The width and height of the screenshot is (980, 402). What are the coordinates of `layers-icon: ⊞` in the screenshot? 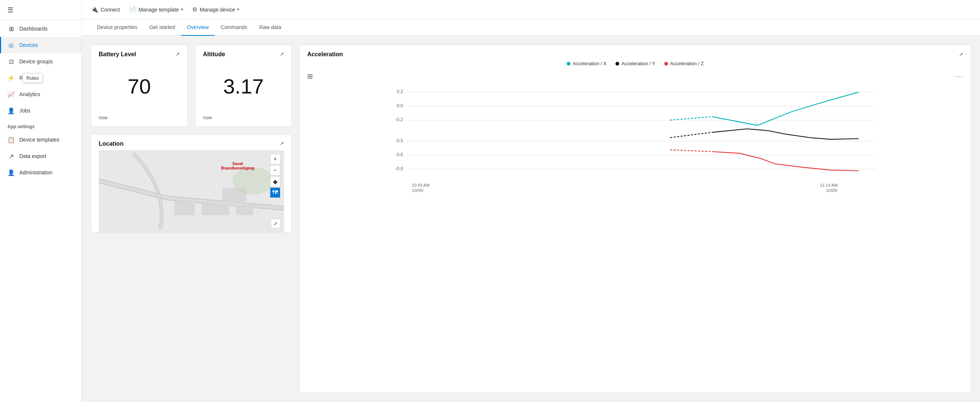 It's located at (310, 76).